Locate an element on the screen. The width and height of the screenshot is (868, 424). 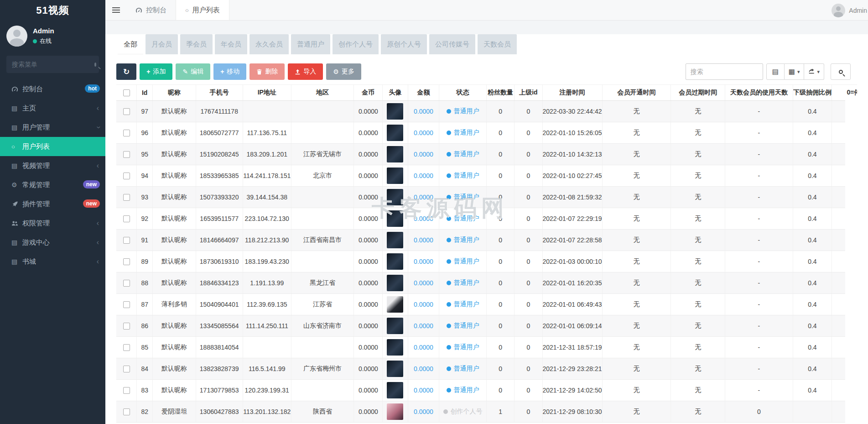
delete-button: 删除 is located at coordinates (267, 72).